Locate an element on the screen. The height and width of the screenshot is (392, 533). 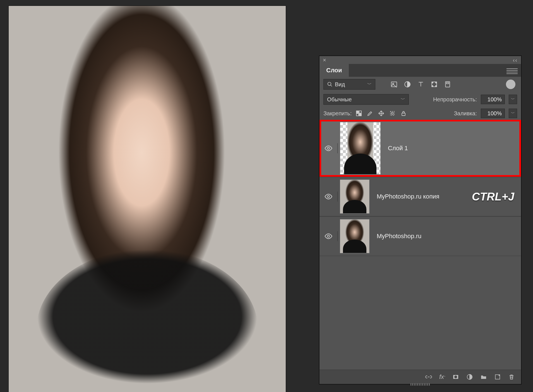
filter-label: Вид is located at coordinates (340, 84).